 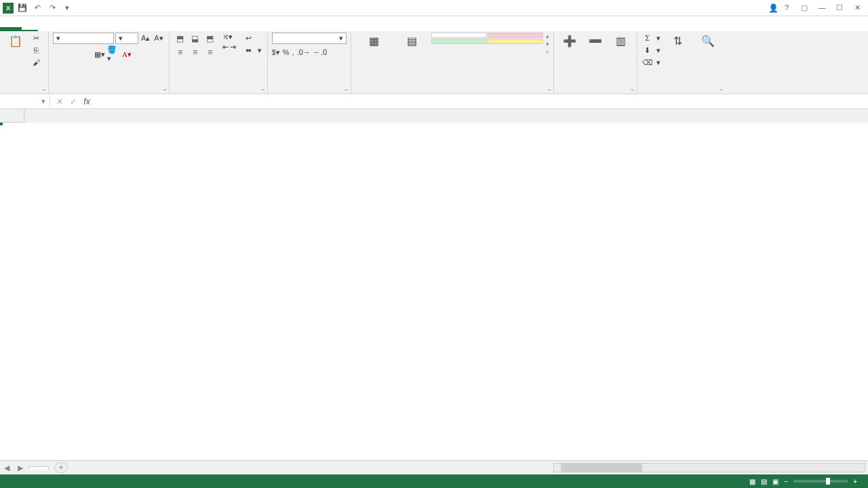 What do you see at coordinates (595, 41) in the screenshot?
I see `delete-cells-button: ➖` at bounding box center [595, 41].